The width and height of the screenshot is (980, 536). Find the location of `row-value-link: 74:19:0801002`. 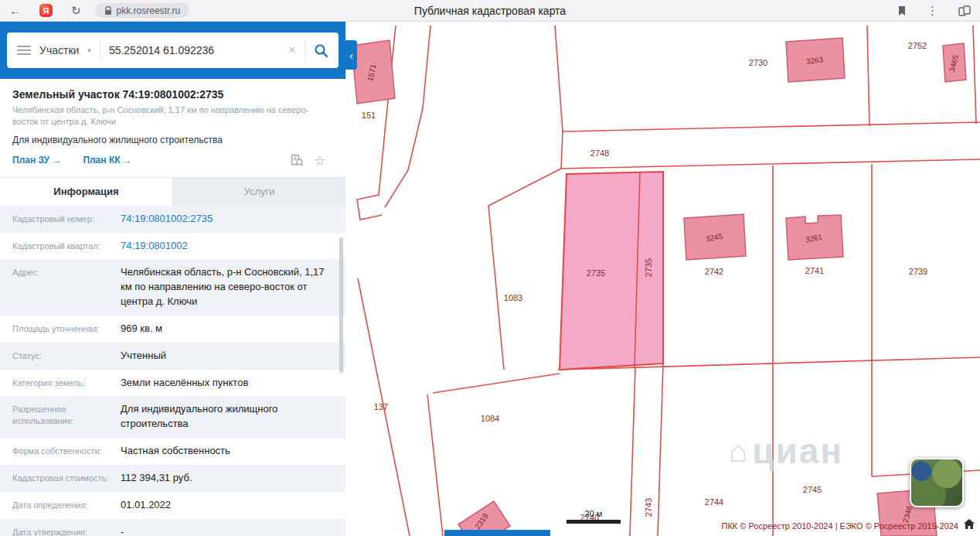

row-value-link: 74:19:0801002 is located at coordinates (155, 246).